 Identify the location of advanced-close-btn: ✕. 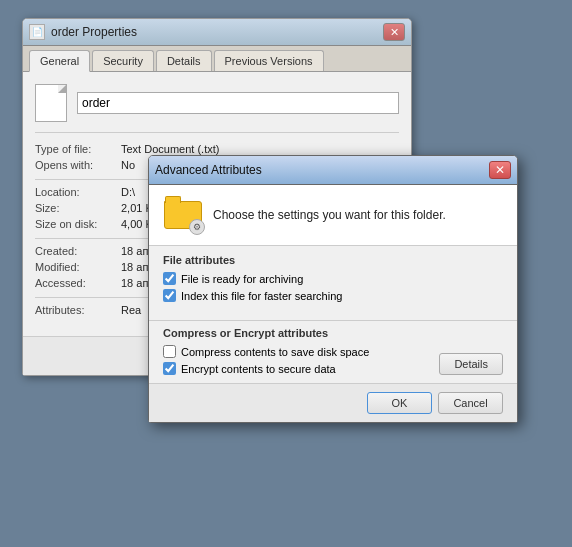
(500, 170).